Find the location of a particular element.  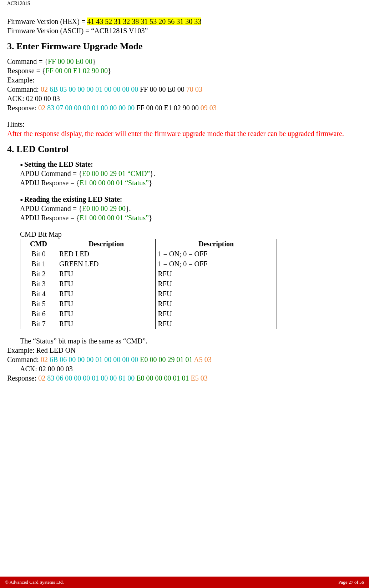

bitmap-title: CMD Bit Map is located at coordinates (191, 234).